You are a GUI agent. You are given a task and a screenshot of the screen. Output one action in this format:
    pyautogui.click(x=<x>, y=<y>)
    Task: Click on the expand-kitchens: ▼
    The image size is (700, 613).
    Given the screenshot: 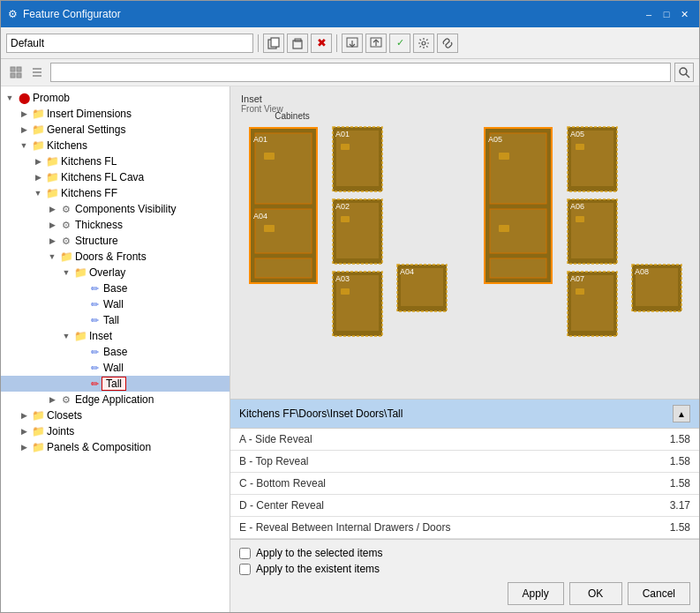 What is the action you would take?
    pyautogui.click(x=24, y=146)
    